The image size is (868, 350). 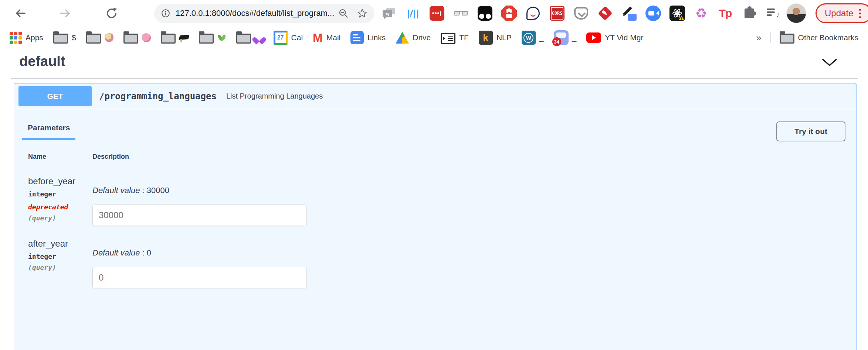 I want to click on address-bar: 127.0.0.1:8000/docs#/default/list_progra…, so click(x=264, y=13).